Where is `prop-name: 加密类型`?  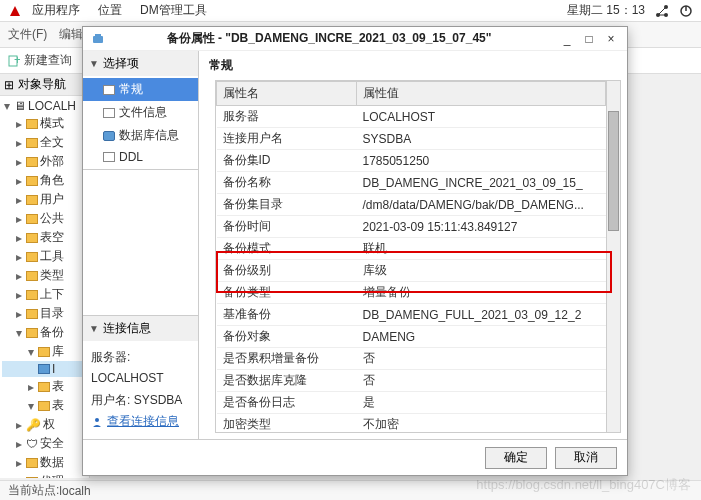
prop-name: 加密类型 is located at coordinates (287, 424).